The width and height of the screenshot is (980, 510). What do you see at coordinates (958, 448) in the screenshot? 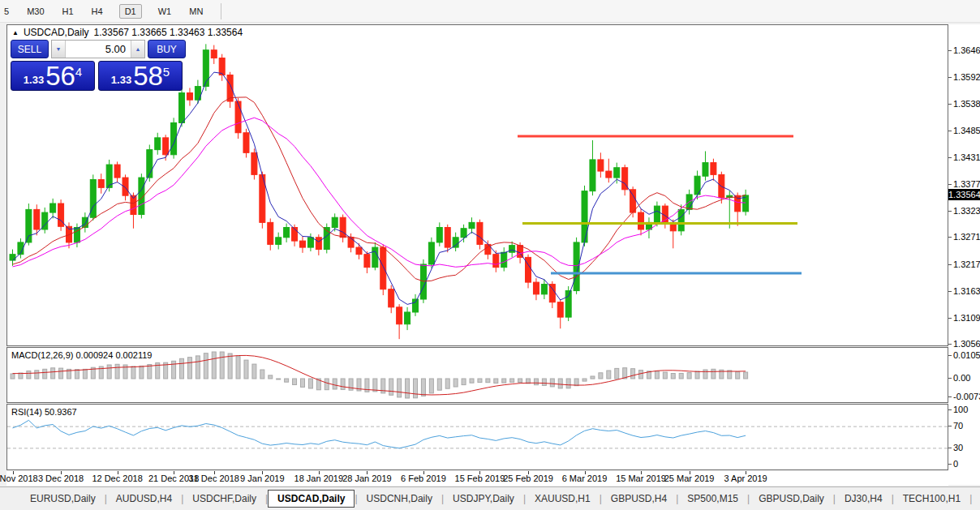
I see `rsi-axis-label: 30` at bounding box center [958, 448].